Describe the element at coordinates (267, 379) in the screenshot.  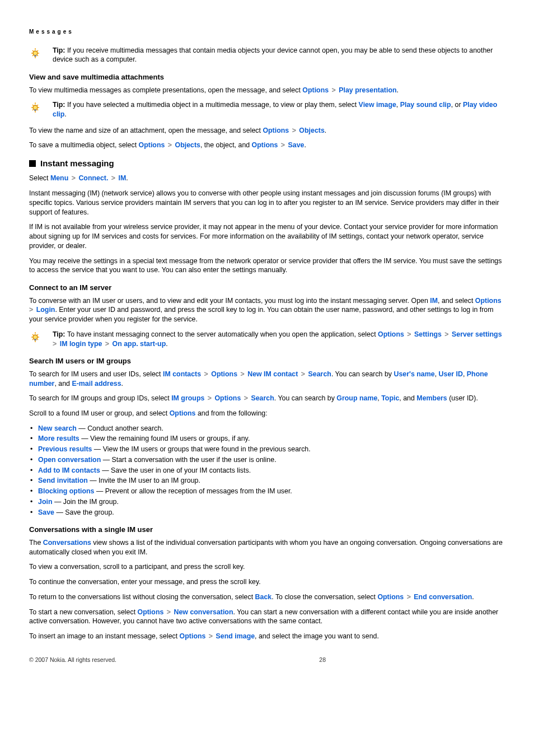
I see `para-search-users: To search for IM users and user IDs, sel…` at that location.